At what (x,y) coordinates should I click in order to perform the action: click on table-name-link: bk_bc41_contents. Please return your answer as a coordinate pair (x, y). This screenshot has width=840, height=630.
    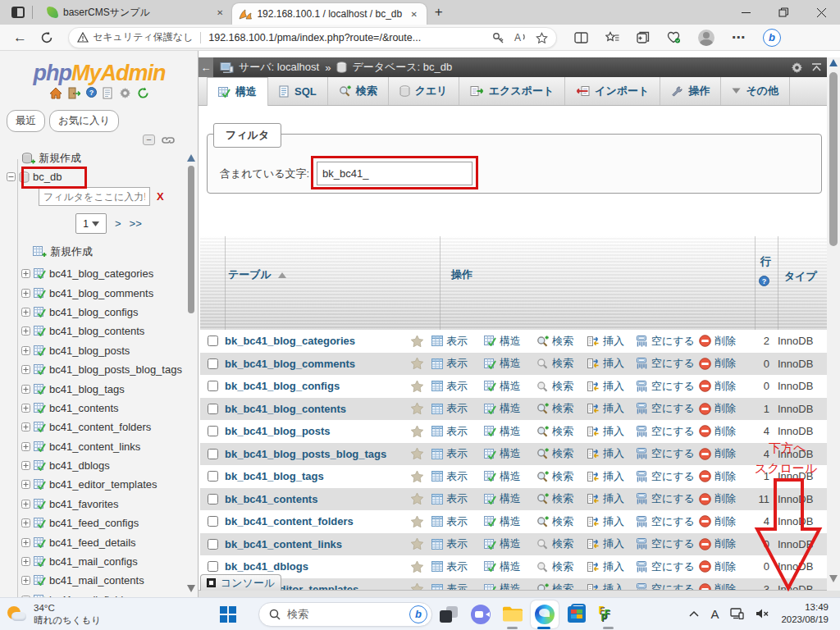
    Looking at the image, I should click on (317, 499).